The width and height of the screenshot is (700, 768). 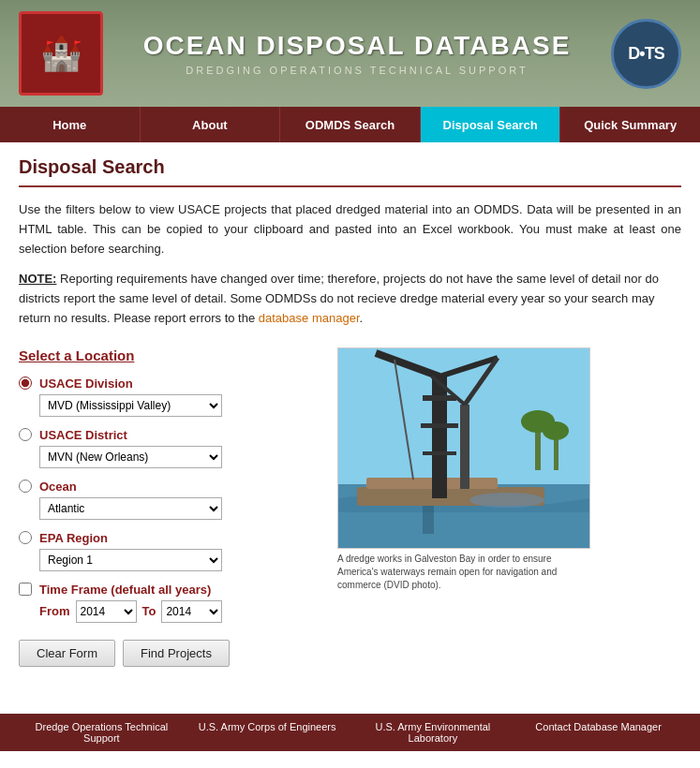 I want to click on nav-about: About, so click(x=211, y=125).